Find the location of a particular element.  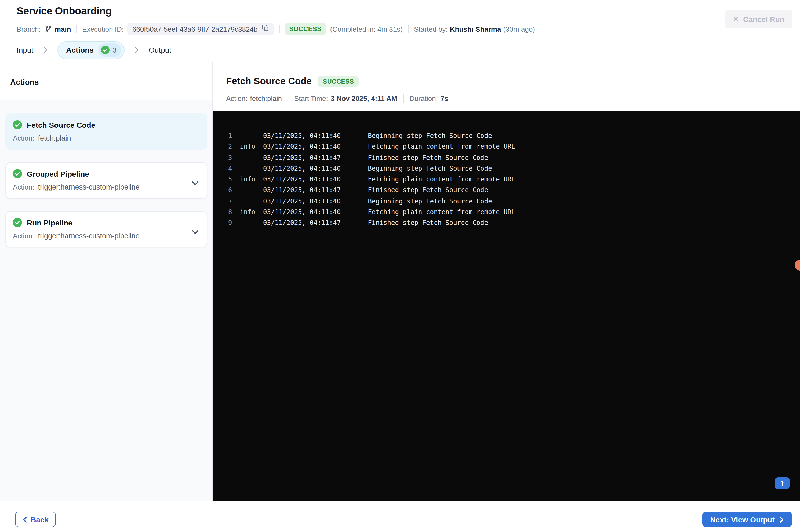

chevron-left-icon is located at coordinates (24, 519).